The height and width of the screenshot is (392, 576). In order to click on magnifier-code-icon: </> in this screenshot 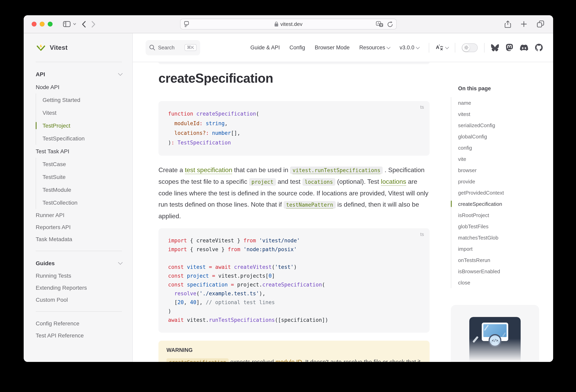, I will do `click(495, 340)`.